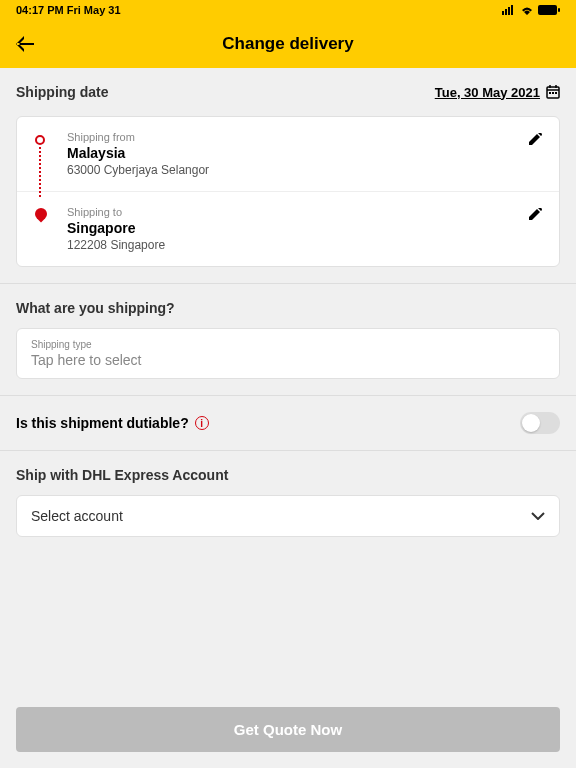 This screenshot has height=768, width=576. I want to click on shipping-type-question: What are you shipping?, so click(288, 308).